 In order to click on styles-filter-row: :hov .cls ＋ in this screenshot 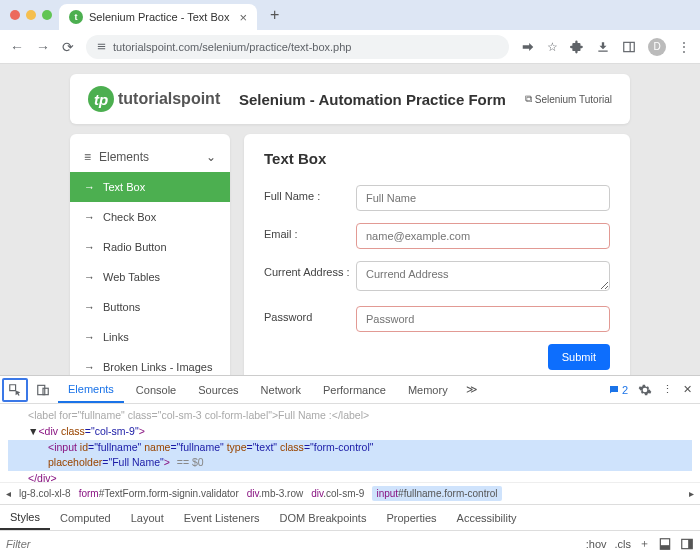, I will do `click(350, 543)`.